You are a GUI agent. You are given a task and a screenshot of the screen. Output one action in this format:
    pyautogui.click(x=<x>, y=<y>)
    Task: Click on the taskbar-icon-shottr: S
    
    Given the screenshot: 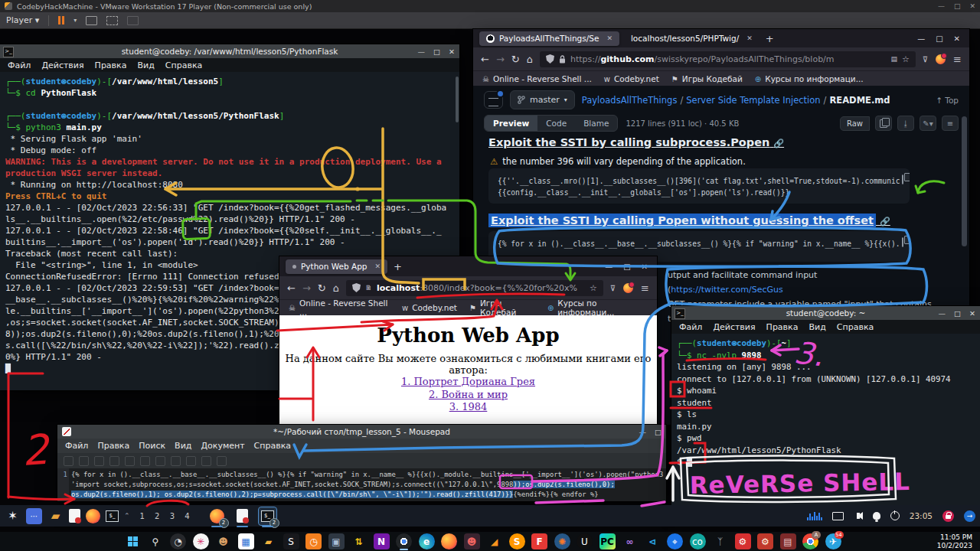 What is the action you would take?
    pyautogui.click(x=291, y=542)
    